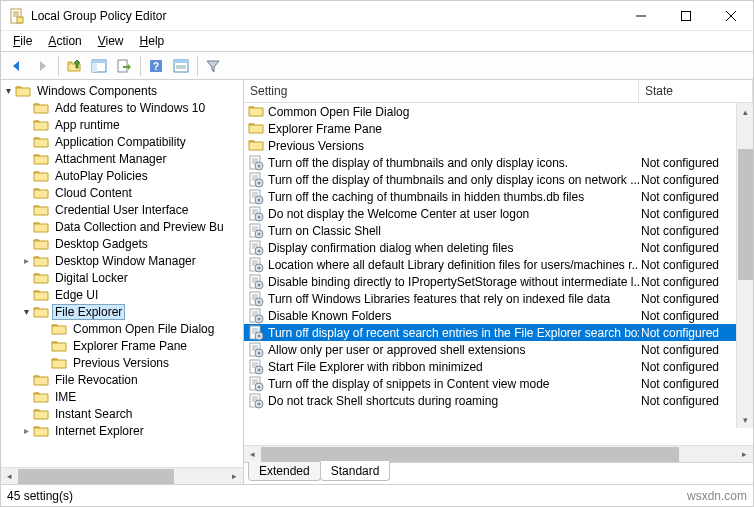 The image size is (754, 507). What do you see at coordinates (100, 431) in the screenshot?
I see `tree-item-label: Internet Explorer` at bounding box center [100, 431].